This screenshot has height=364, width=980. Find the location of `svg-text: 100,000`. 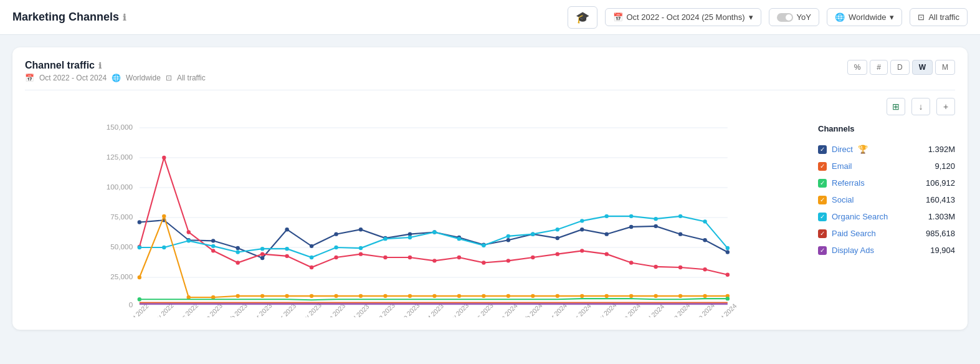

svg-text: 100,000 is located at coordinates (120, 187).